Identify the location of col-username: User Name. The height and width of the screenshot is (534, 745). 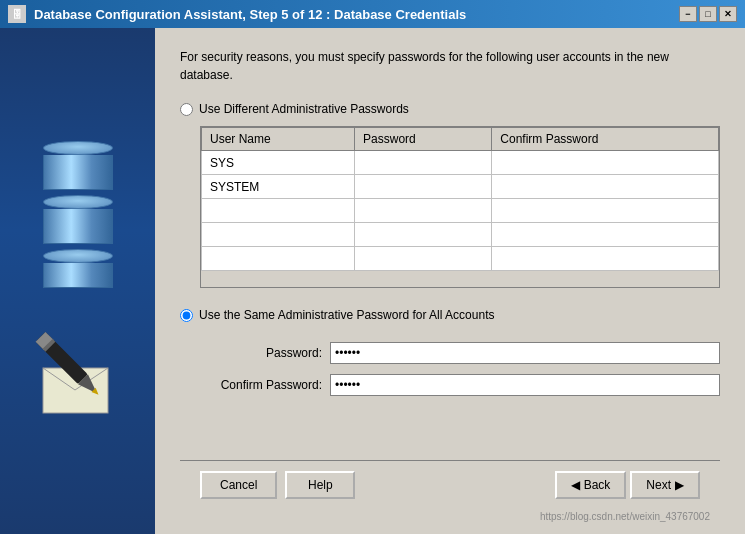
(278, 140).